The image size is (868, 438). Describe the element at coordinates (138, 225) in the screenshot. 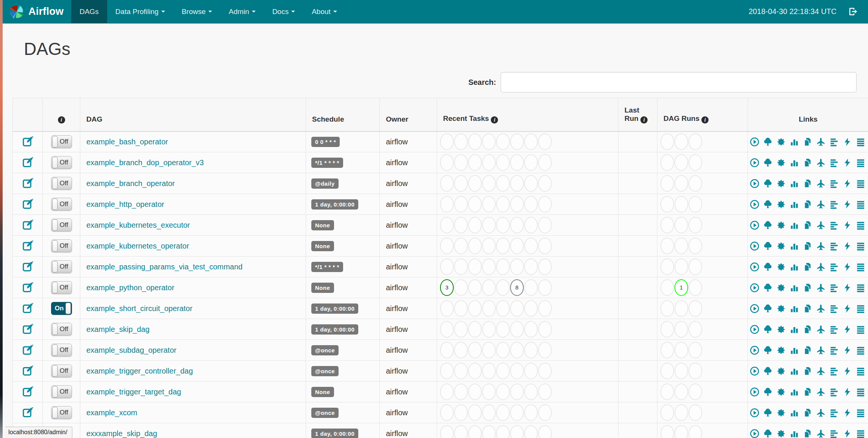

I see `dag-link: example_kubernetes_executor` at that location.